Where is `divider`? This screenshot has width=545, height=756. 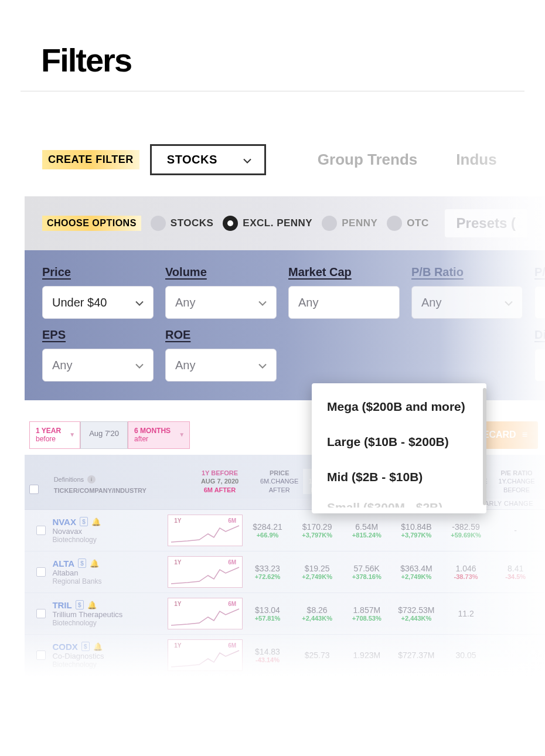 divider is located at coordinates (272, 91).